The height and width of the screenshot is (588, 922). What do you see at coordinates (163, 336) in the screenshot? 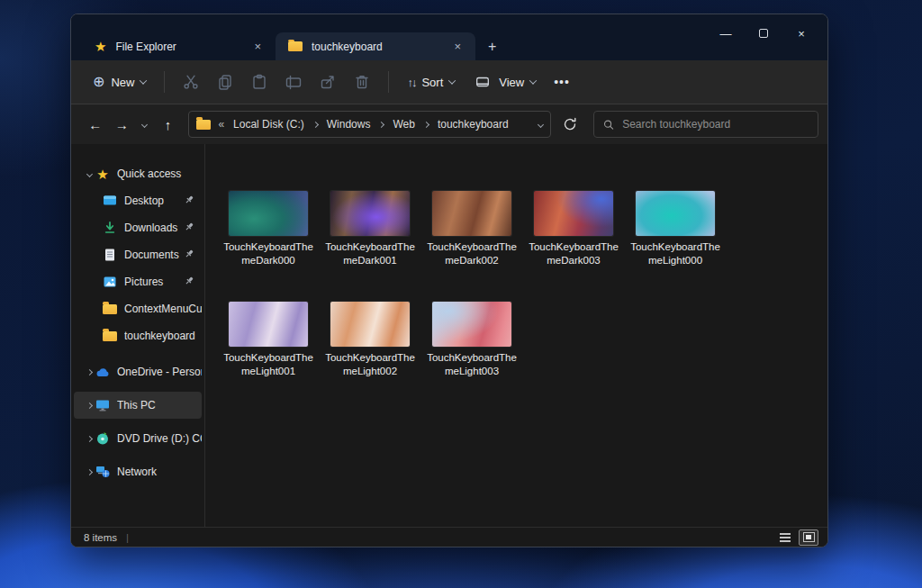
I see `sidebar-item-label: touchkeyboard` at bounding box center [163, 336].